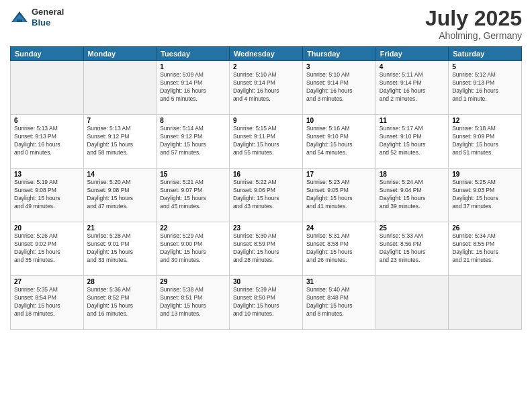 Image resolution: width=532 pixels, height=411 pixels. What do you see at coordinates (47, 195) in the screenshot?
I see `table-row: 13Sunrise: 5:19 AM Sunset: 9:08 PM Dayli…` at bounding box center [47, 195].